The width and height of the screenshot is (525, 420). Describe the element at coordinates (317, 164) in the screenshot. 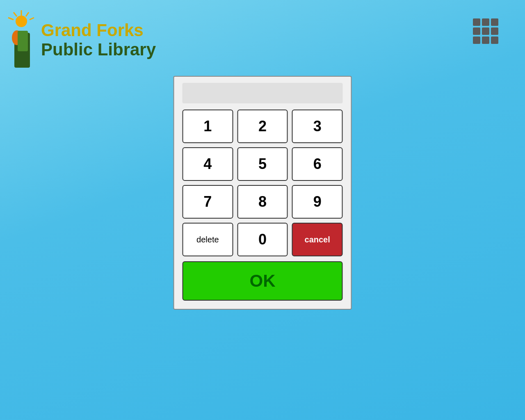

I see `key-6: 6` at that location.